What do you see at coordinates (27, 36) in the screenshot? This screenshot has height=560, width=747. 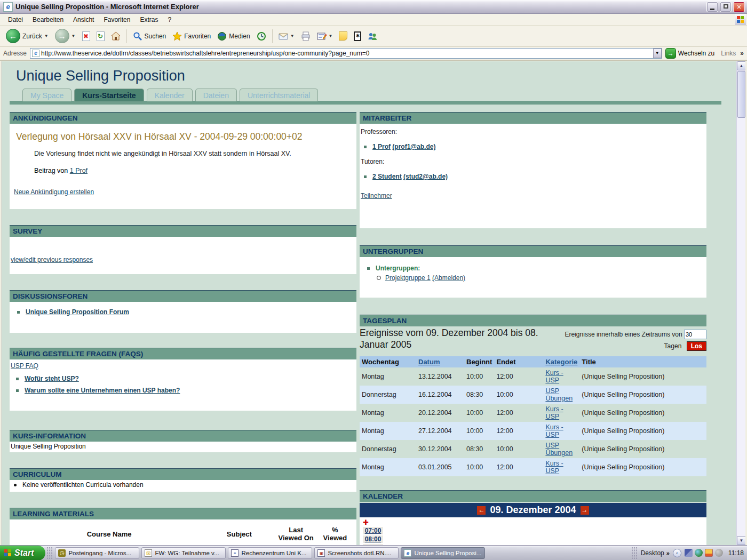 I see `back-button: ← Zurück ▼` at bounding box center [27, 36].